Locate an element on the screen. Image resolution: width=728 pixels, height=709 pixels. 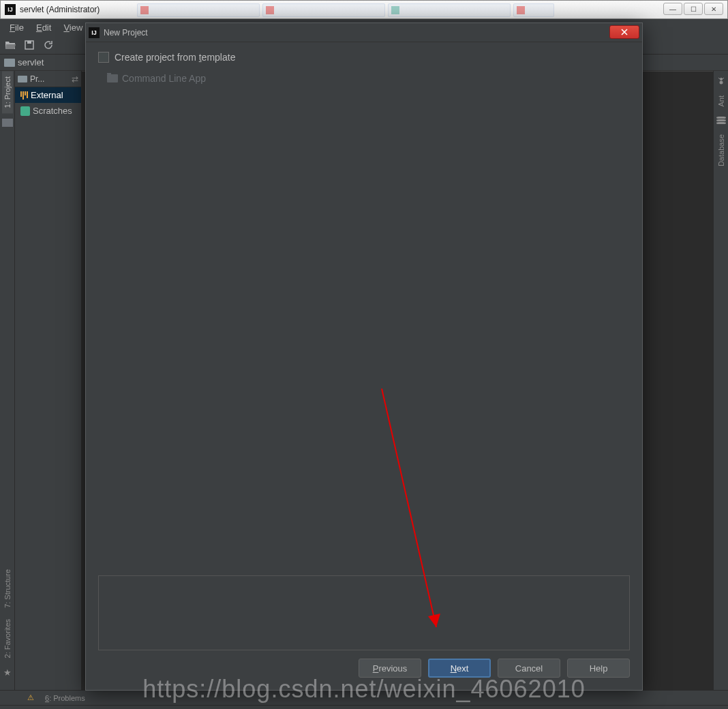
taskbar-tabs is located at coordinates (346, 10).